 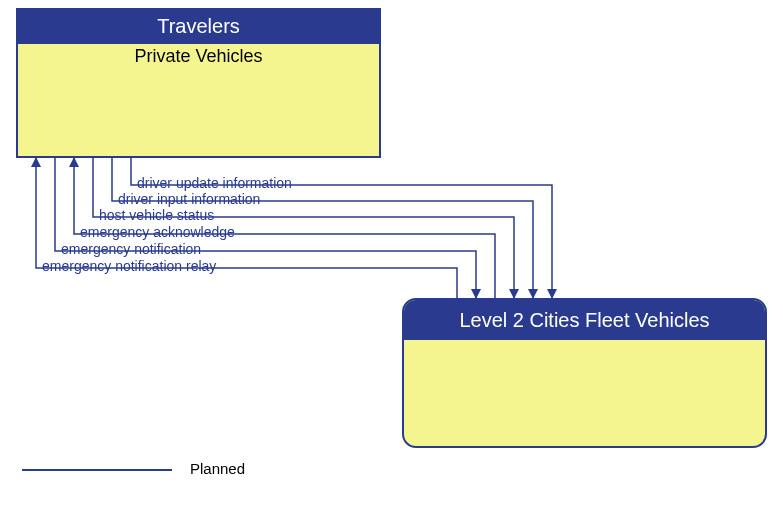 What do you see at coordinates (198, 83) in the screenshot?
I see `entity-private-vehicles: Travelers Private Vehicles` at bounding box center [198, 83].